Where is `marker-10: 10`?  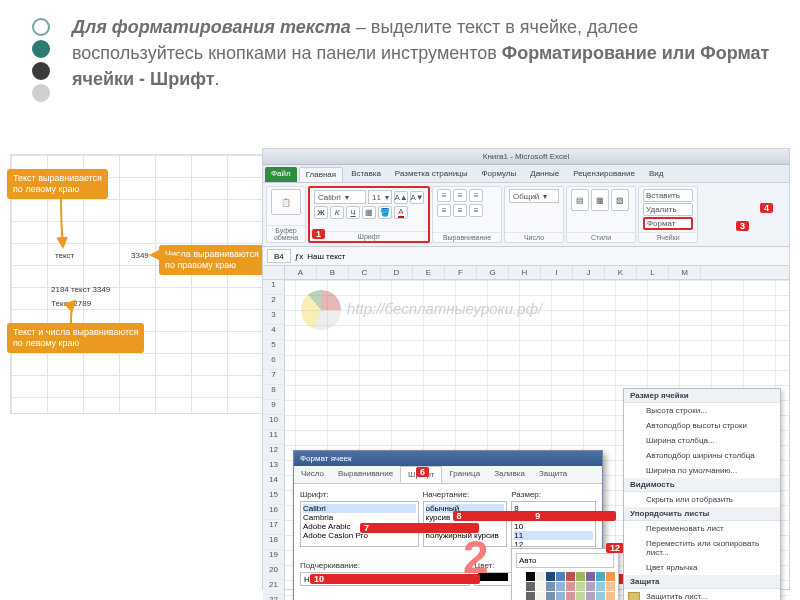
marker-10: 10 is located at coordinates (395, 579).